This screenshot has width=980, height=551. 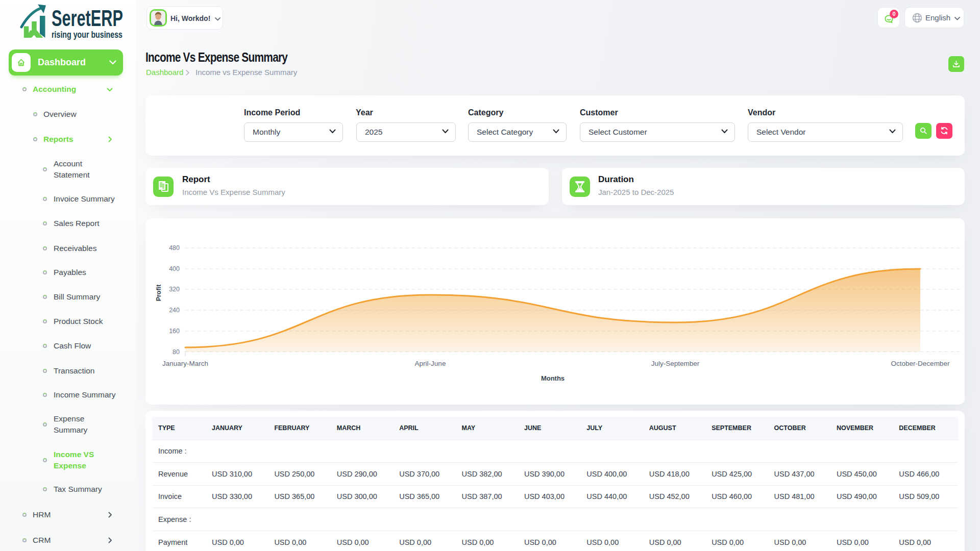 I want to click on svg-text: October-December, so click(x=921, y=363).